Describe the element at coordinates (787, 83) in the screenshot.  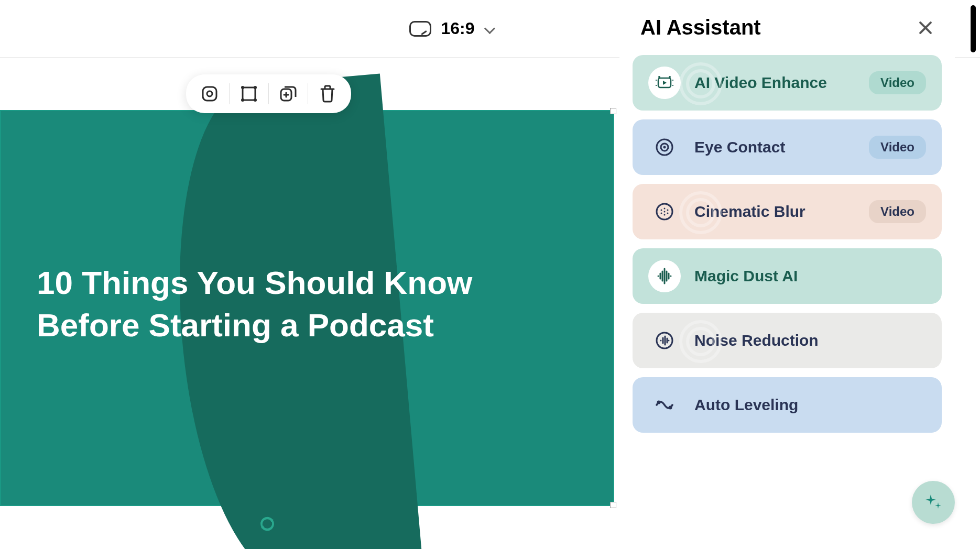
I see `ai-option-video-enhance: AI Video Enhance Video` at that location.